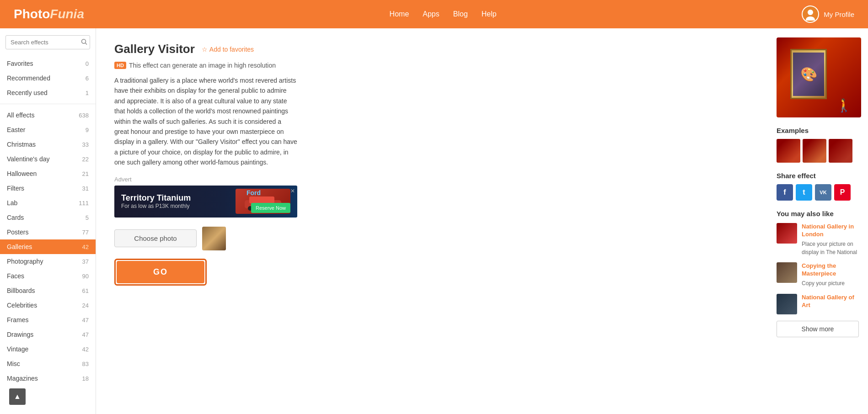 This screenshot has width=868, height=414. Describe the element at coordinates (830, 248) in the screenshot. I see `also-like-desc-1: Place your picture on display in The Nat…` at that location.